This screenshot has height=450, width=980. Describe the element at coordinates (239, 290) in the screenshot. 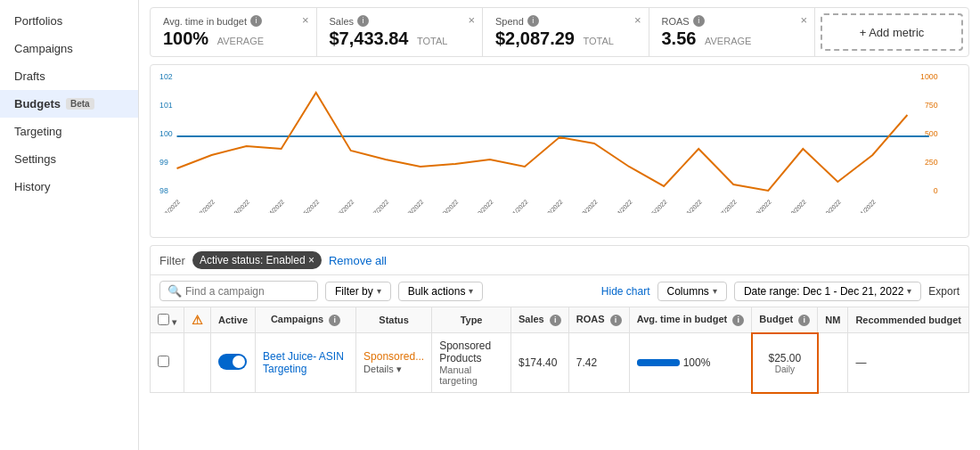

I see `search-box: 🔍` at that location.